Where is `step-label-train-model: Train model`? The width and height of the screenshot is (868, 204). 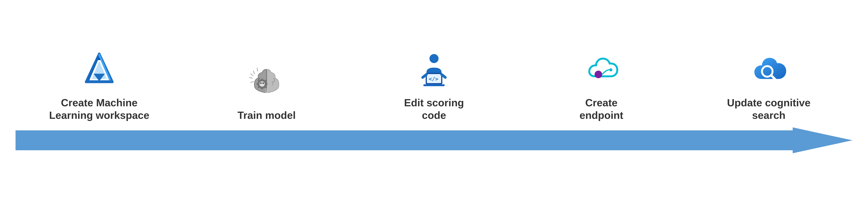 step-label-train-model: Train model is located at coordinates (267, 115).